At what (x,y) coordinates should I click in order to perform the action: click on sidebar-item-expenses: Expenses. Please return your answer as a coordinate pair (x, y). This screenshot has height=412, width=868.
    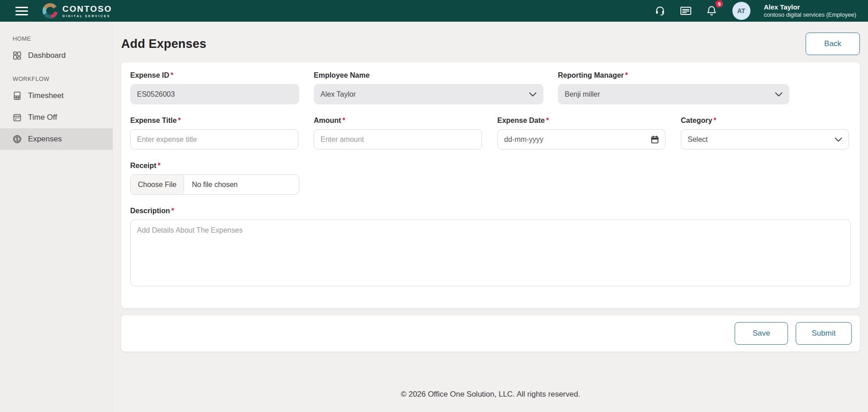
    Looking at the image, I should click on (56, 139).